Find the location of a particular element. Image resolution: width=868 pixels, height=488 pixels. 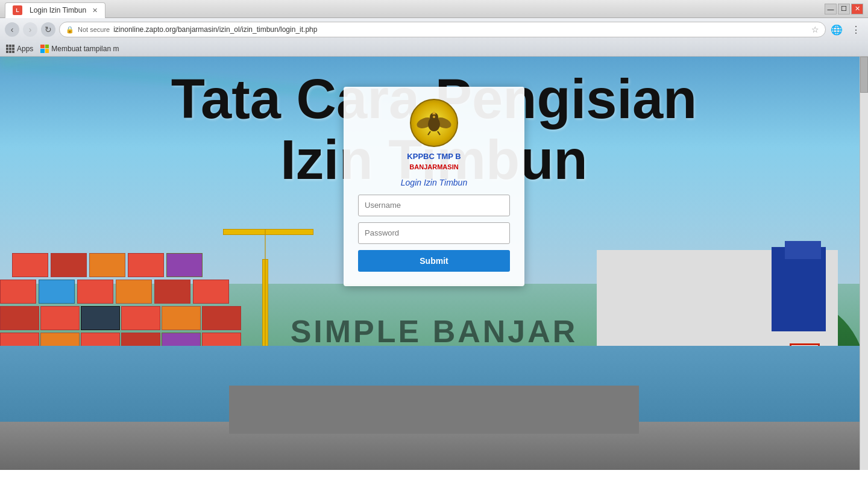

microsoft-logo-icon is located at coordinates (45, 49).